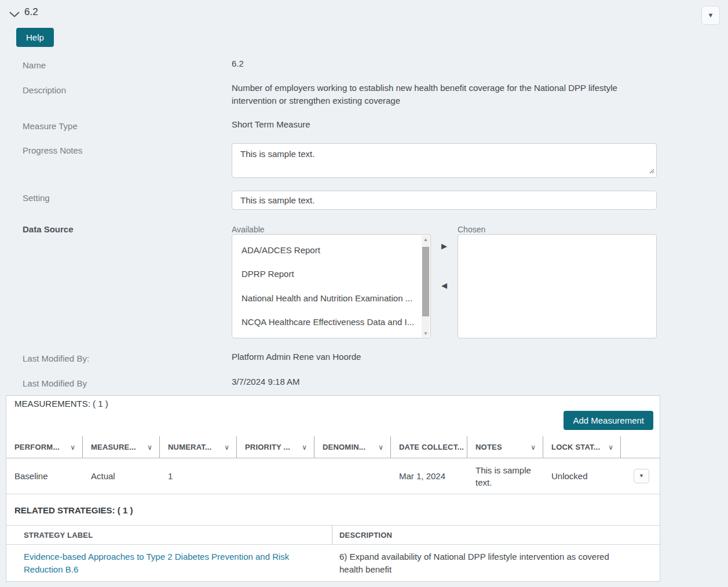  Describe the element at coordinates (56, 358) in the screenshot. I see `last-modified-by-name-label: Last Modified By:` at that location.